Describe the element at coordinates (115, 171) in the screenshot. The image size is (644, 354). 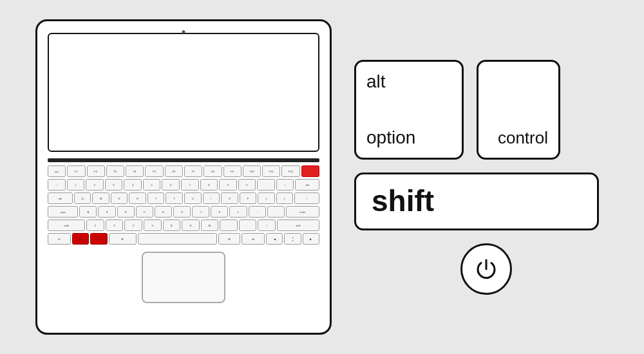
I see `key-f3: F3` at that location.